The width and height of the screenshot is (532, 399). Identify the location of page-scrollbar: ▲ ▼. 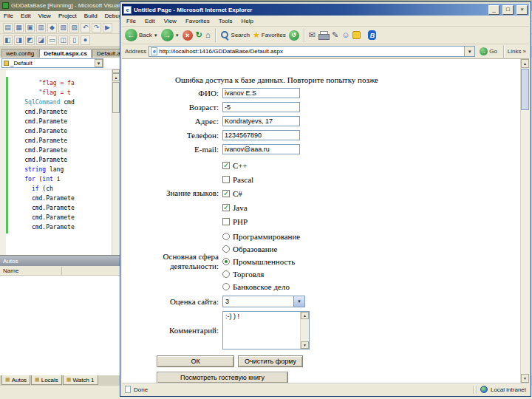
(525, 221).